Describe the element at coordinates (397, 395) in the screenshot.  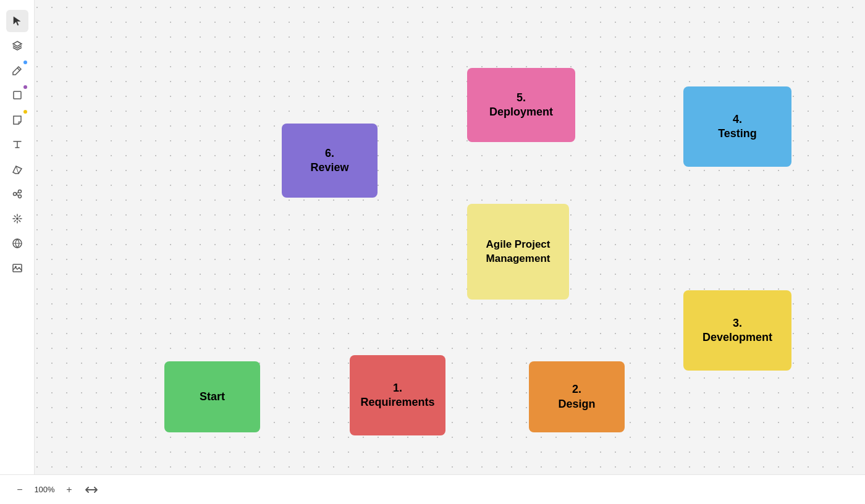
I see `requirements-label: 1.Requirements` at that location.